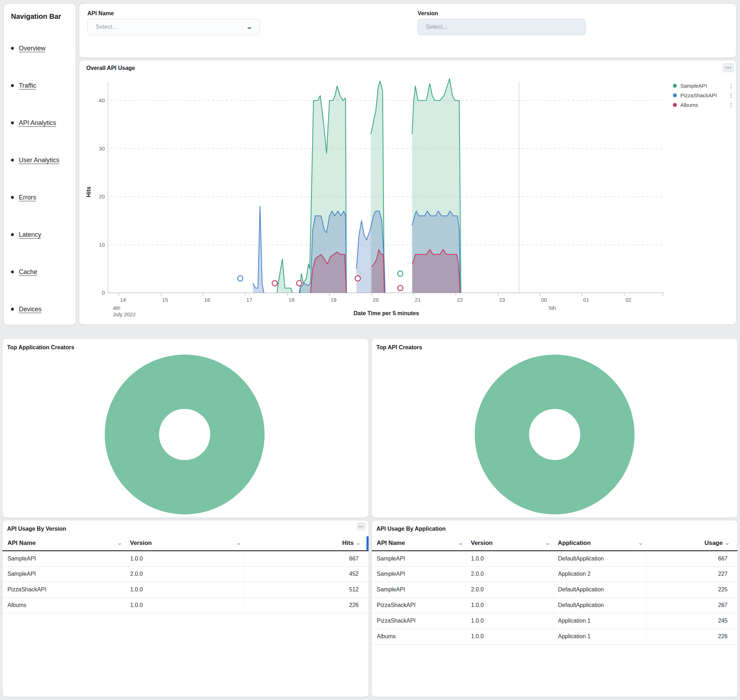 The height and width of the screenshot is (700, 740). Describe the element at coordinates (102, 149) in the screenshot. I see `y-tick-label: 30` at that location.